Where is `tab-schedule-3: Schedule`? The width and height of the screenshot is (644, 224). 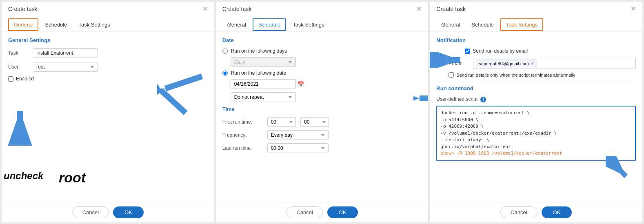 tab-schedule-3: Schedule is located at coordinates (483, 24).